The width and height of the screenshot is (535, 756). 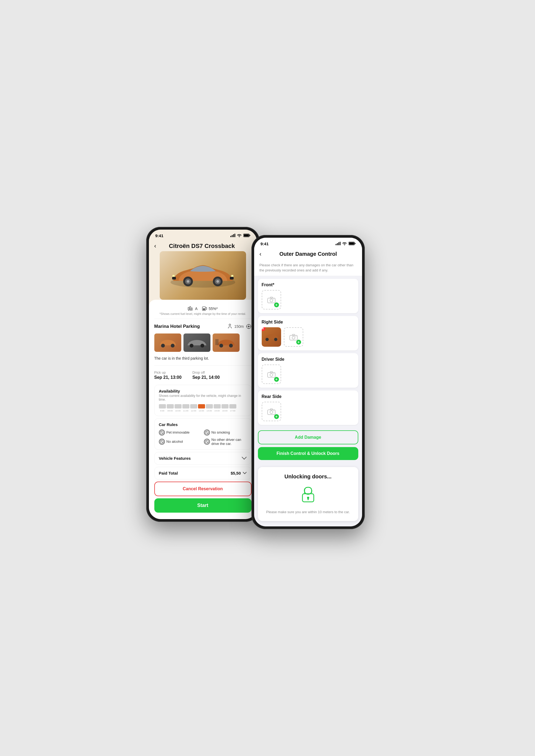 What do you see at coordinates (244, 473) in the screenshot?
I see `chevron-down-small-icon` at bounding box center [244, 473].